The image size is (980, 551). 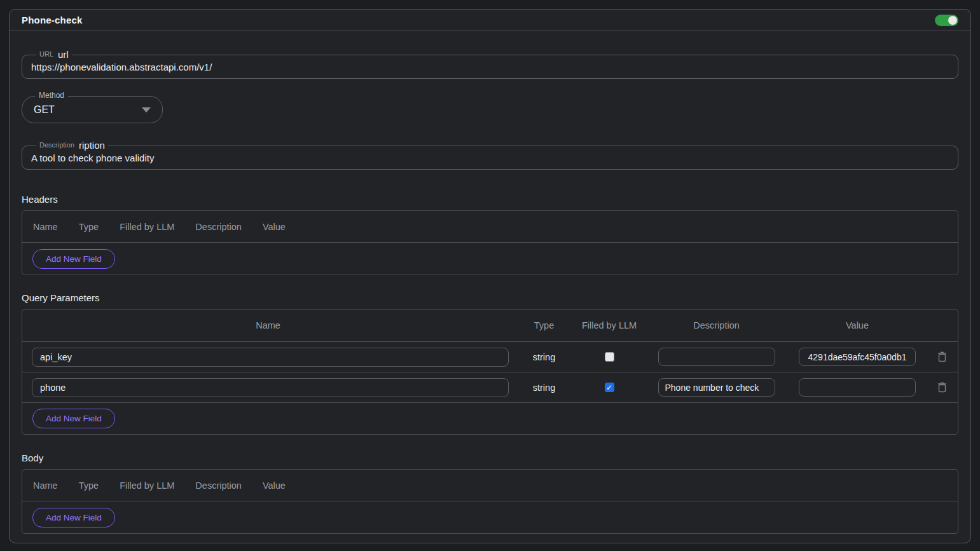 What do you see at coordinates (953, 20) in the screenshot?
I see `toggle-knob` at bounding box center [953, 20].